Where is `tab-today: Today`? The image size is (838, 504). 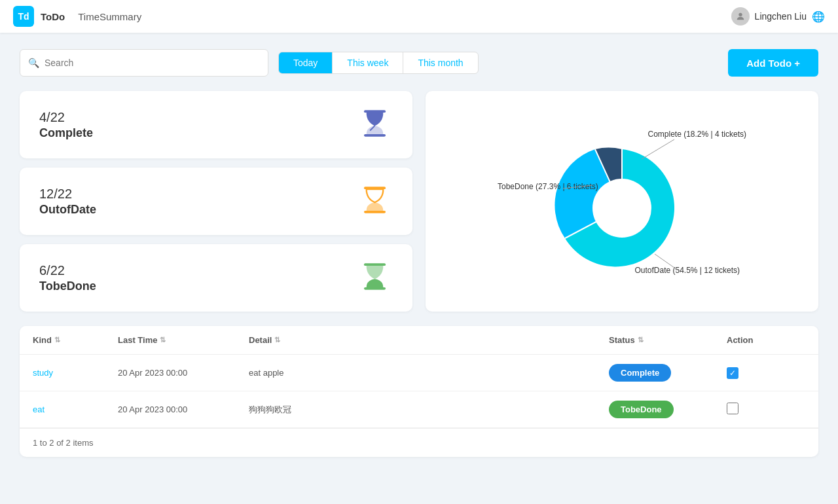 tab-today: Today is located at coordinates (306, 63).